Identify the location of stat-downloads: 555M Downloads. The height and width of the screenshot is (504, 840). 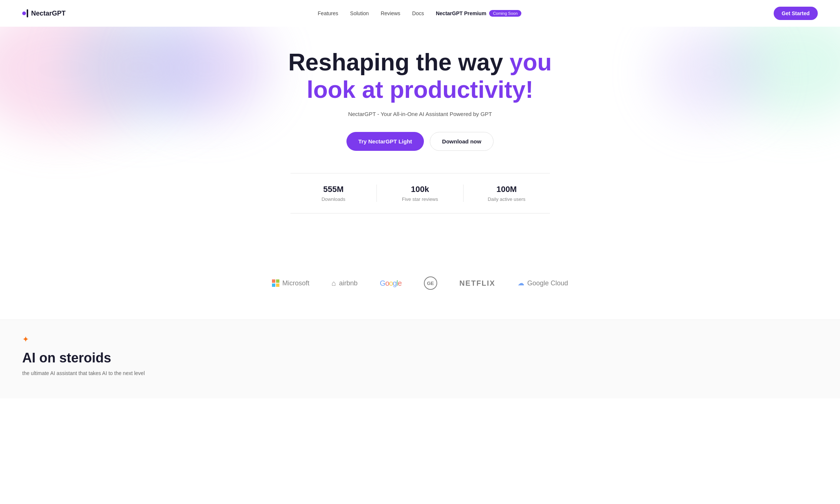
(333, 193).